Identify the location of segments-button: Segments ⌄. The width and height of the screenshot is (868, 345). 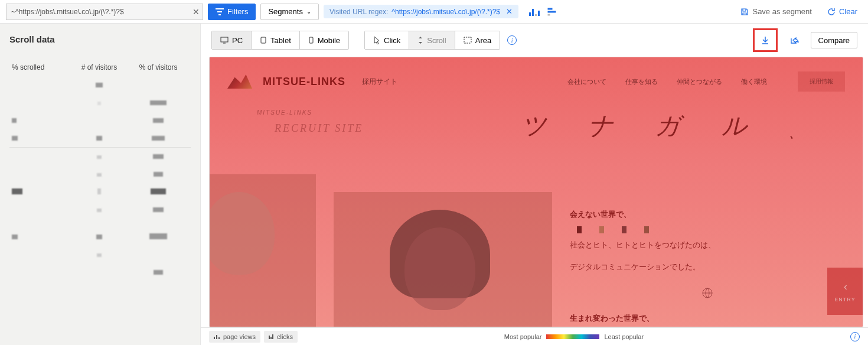
(289, 12).